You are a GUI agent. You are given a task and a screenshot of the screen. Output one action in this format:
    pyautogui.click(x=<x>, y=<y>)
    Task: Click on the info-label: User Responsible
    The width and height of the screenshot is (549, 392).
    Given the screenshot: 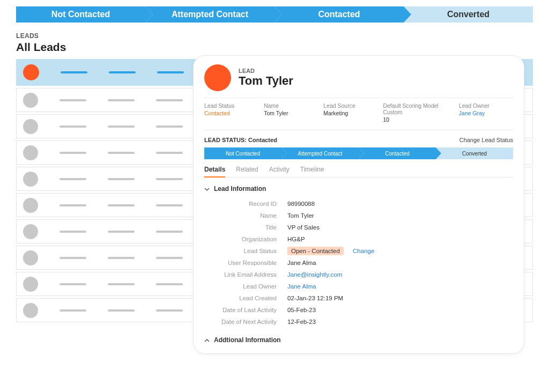 What is the action you would take?
    pyautogui.click(x=240, y=263)
    